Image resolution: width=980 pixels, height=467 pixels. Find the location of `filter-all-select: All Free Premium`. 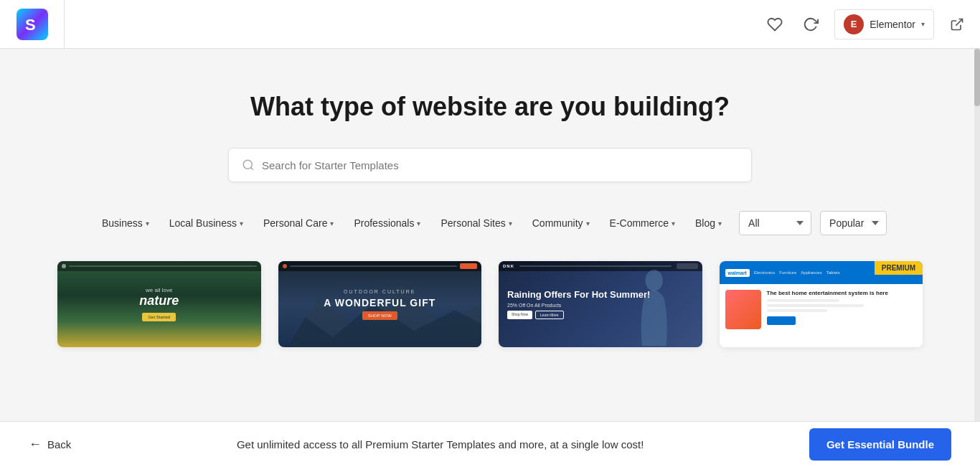

filter-all-select: All Free Premium is located at coordinates (775, 223).